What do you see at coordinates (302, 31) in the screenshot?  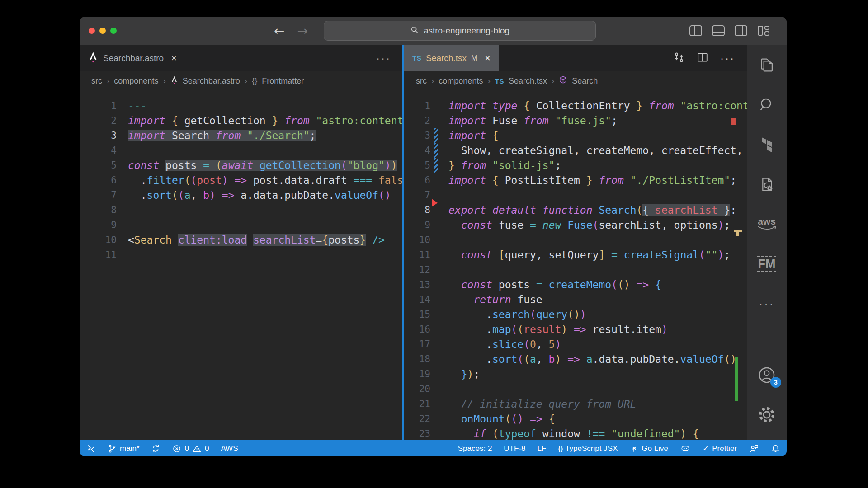 I see `forward-arrow-icon: →` at bounding box center [302, 31].